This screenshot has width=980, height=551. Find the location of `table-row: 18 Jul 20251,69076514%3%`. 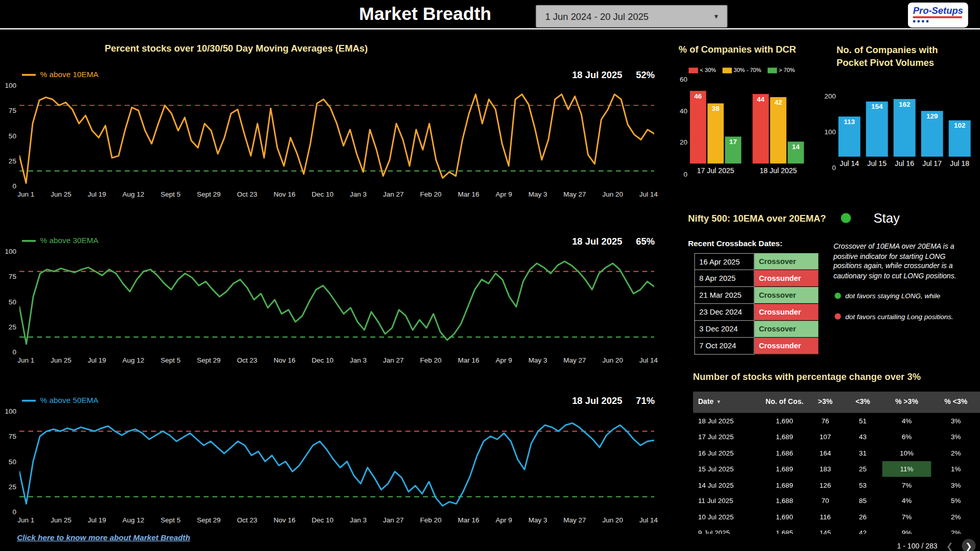

table-row: 18 Jul 20251,69076514%3% is located at coordinates (836, 421).